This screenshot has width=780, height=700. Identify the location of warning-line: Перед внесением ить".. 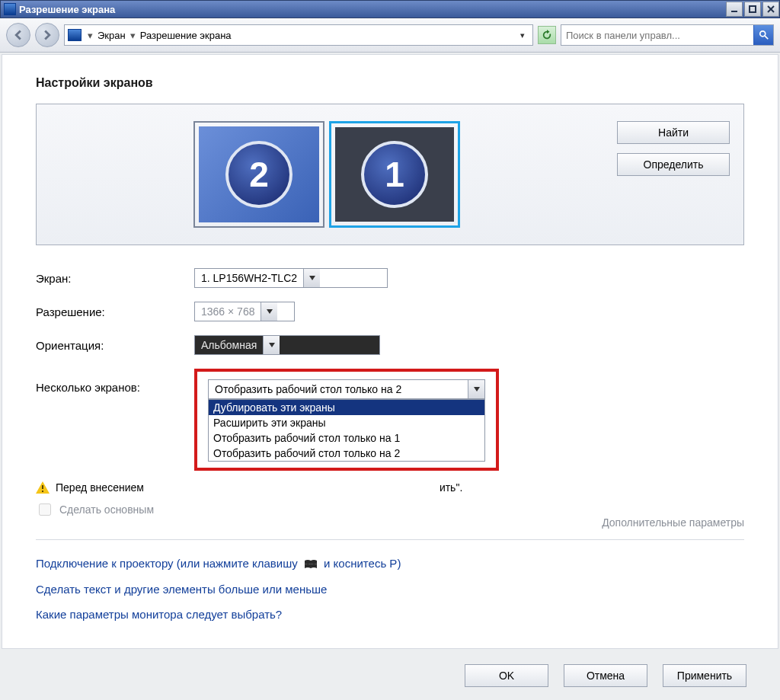
(249, 487).